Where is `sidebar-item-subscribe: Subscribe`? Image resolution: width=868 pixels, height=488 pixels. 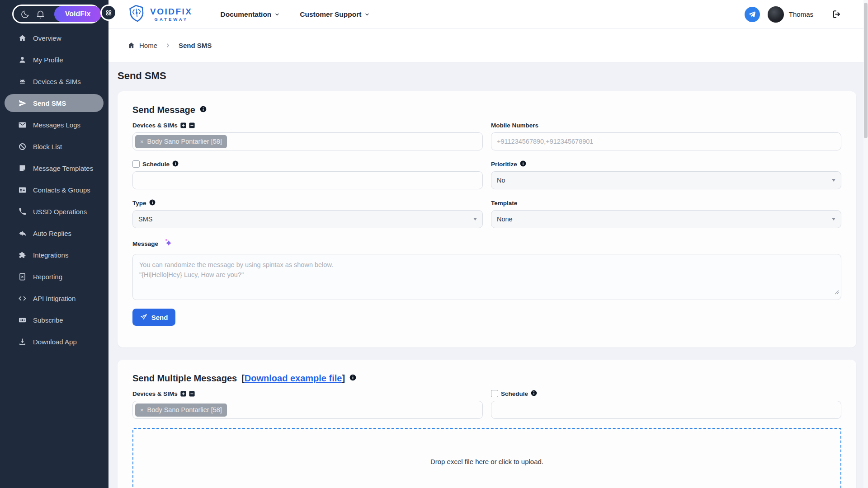
sidebar-item-subscribe: Subscribe is located at coordinates (54, 320).